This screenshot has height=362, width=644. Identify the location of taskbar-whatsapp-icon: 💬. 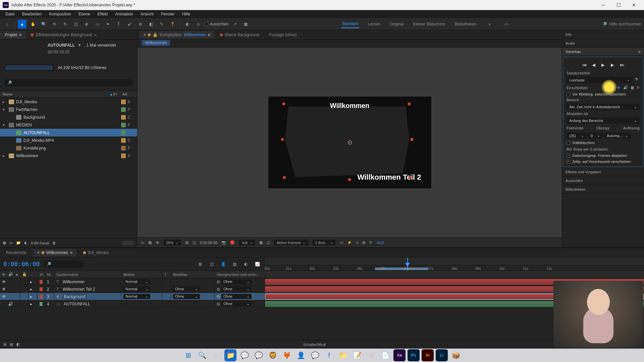
(259, 355).